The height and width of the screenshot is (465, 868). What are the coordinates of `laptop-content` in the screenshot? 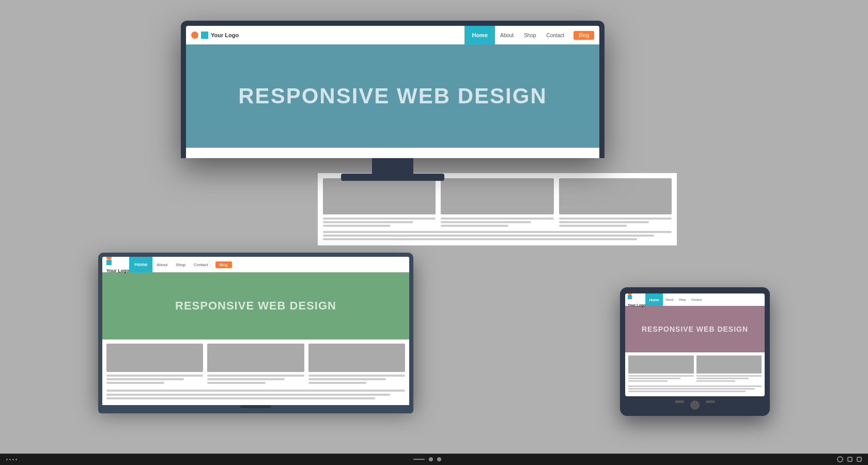 It's located at (256, 372).